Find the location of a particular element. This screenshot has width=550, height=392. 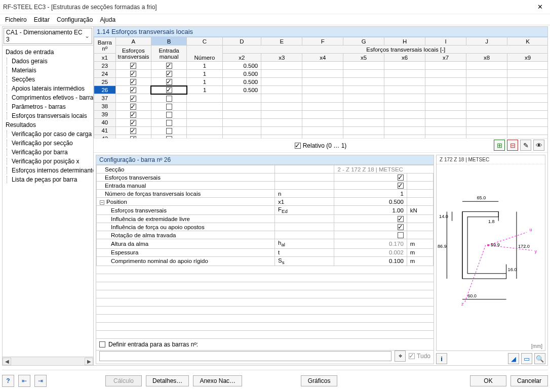

graphics-button: Gráficos is located at coordinates (319, 381).